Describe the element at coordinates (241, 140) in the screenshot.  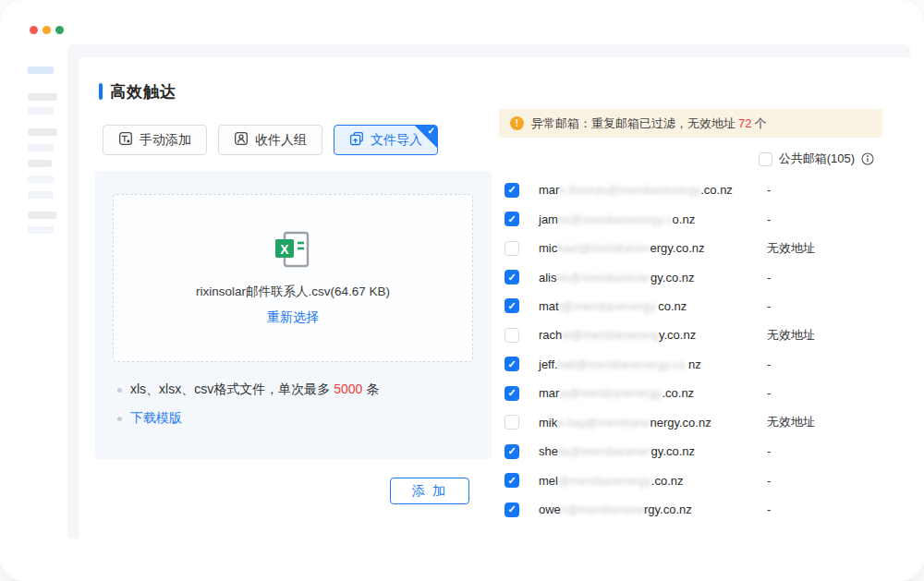
I see `recipient-group-icon` at that location.